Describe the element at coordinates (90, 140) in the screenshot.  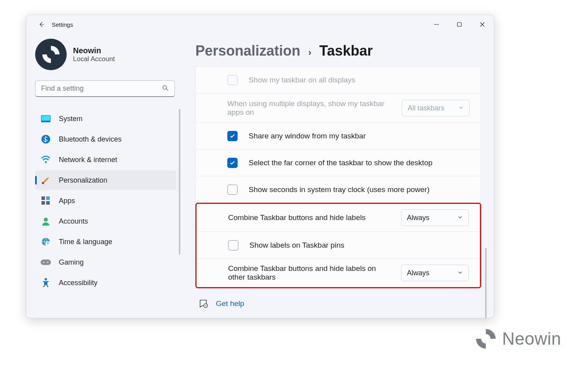
I see `sidebar-item-label: Bluetooth & devices` at that location.